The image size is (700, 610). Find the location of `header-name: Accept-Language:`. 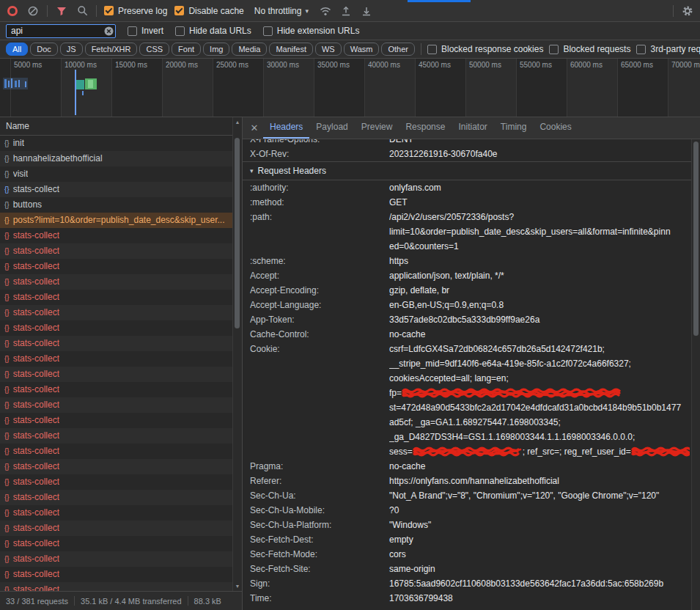

header-name: Accept-Language: is located at coordinates (320, 305).